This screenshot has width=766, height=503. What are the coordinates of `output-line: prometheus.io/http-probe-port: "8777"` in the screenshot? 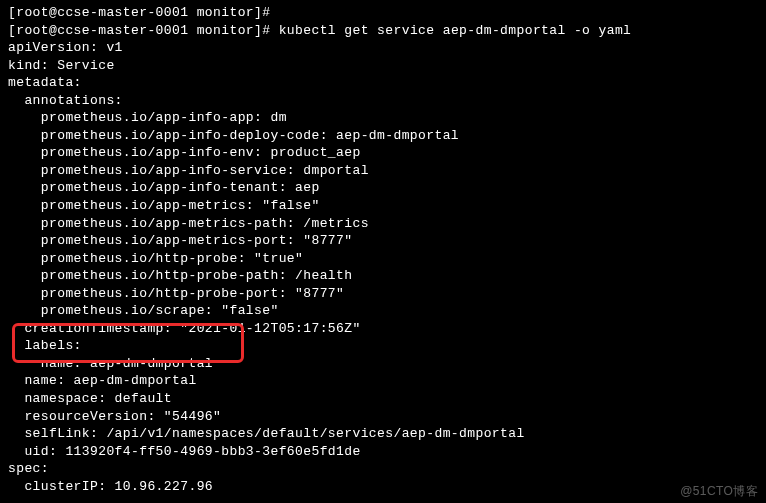 It's located at (383, 294).